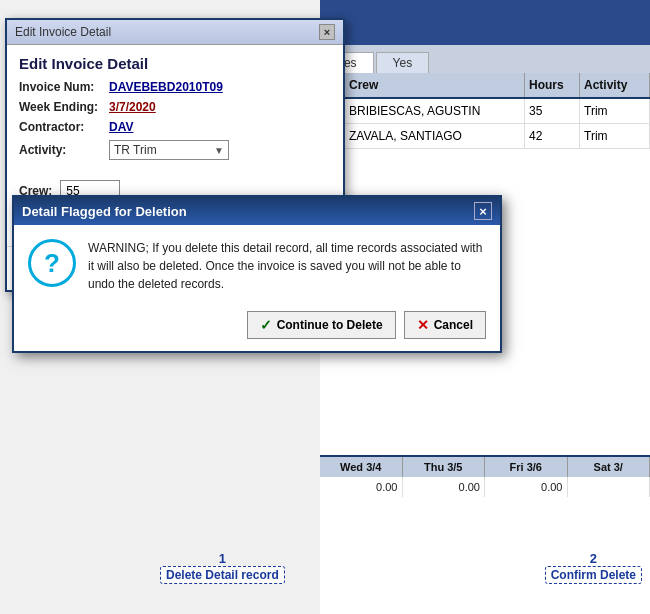 The image size is (650, 614). What do you see at coordinates (175, 64) in the screenshot?
I see `edit-dialog-main-title: Edit Invoice Detail` at bounding box center [175, 64].